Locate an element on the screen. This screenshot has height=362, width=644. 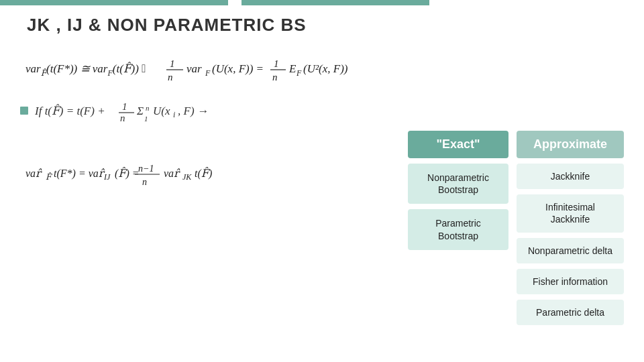
exact-item-parametric-bootstrap: ParametricBootstrap is located at coordinates (458, 229).